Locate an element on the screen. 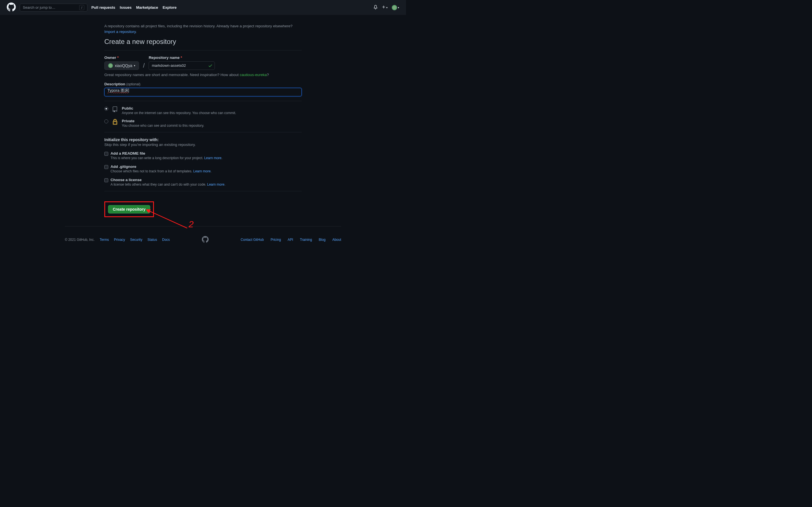  owner-label: Owner * is located at coordinates (121, 58).